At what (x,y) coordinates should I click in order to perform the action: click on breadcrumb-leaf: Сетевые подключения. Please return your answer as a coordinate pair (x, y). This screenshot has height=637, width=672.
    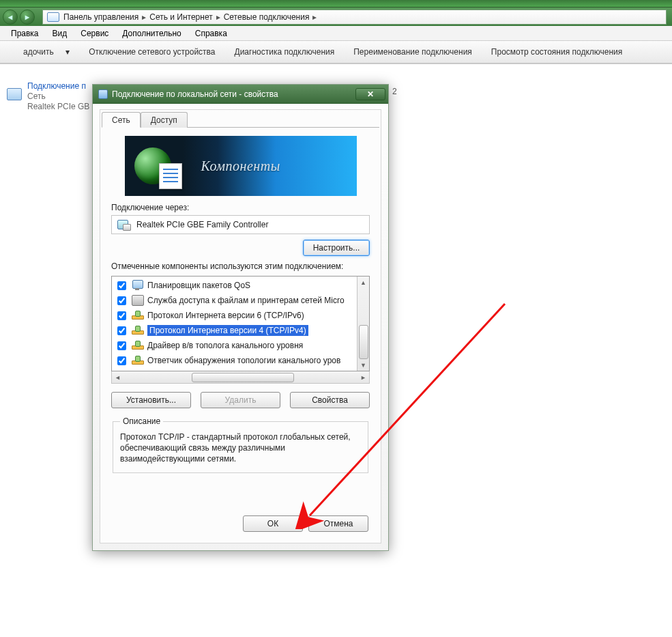
    Looking at the image, I should click on (267, 17).